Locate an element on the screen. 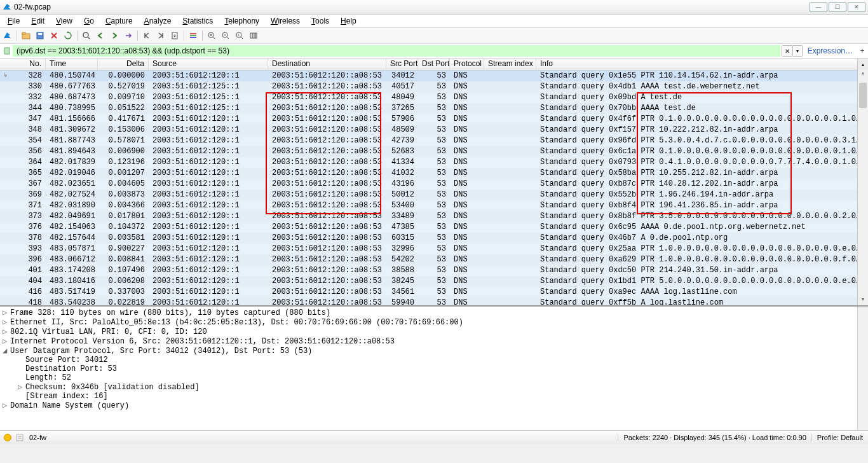 The width and height of the screenshot is (868, 463). reload-icon is located at coordinates (68, 36).